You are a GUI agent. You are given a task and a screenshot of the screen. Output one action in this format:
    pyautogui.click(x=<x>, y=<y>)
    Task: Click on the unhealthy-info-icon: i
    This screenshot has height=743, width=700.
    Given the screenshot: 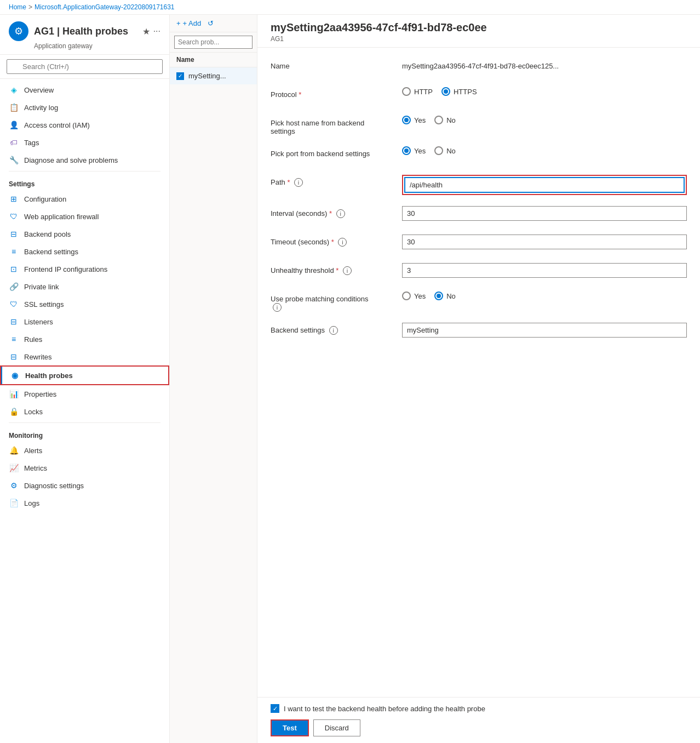 What is the action you would take?
    pyautogui.click(x=347, y=271)
    